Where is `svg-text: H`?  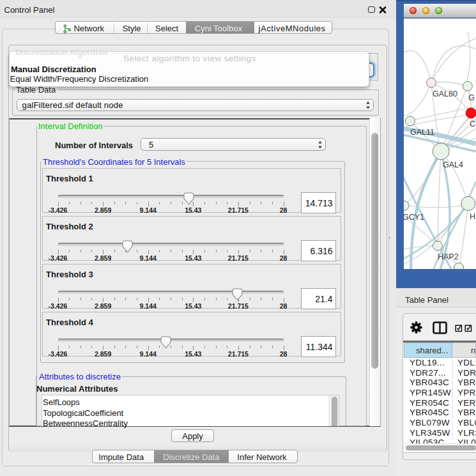 svg-text: H is located at coordinates (473, 217).